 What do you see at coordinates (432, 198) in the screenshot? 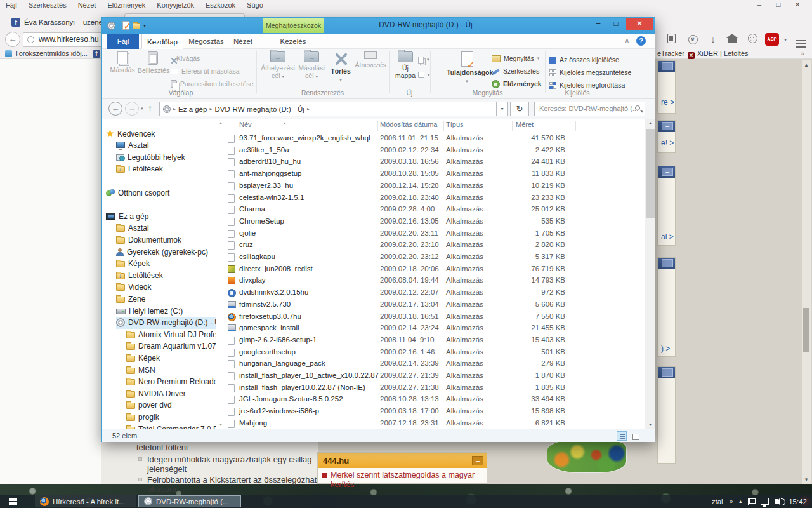
I see `file-row: celestia-win32-1.5.12009.02.18. 23:40Alk…` at bounding box center [432, 198].